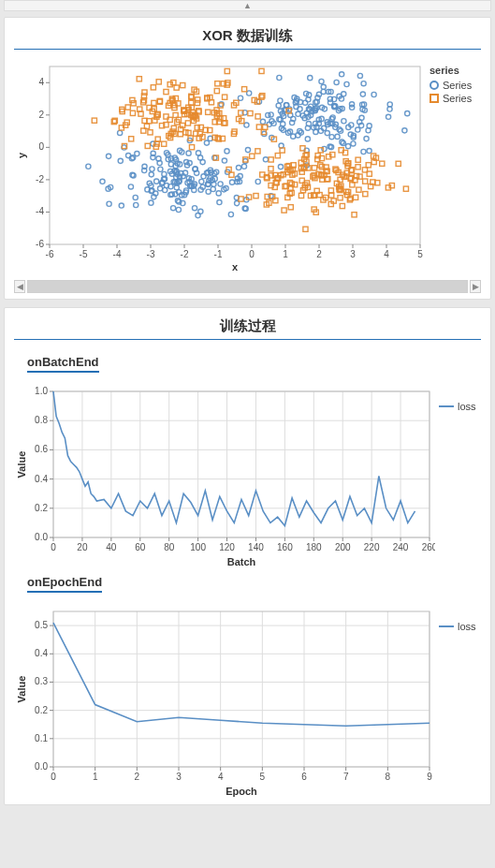 The width and height of the screenshot is (495, 868). Describe the element at coordinates (457, 85) in the screenshot. I see `legend-label: Series` at that location.